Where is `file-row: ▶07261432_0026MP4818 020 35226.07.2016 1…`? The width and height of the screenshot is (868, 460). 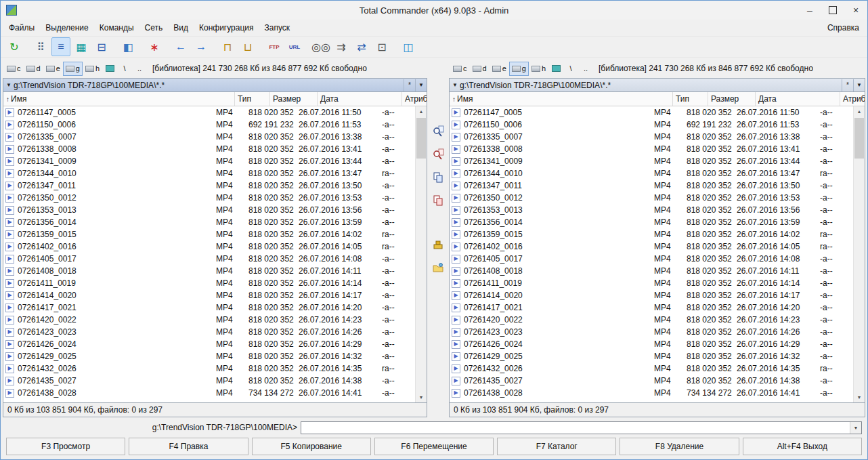 file-row: ▶07261432_0026MP4818 020 35226.07.2016 1… is located at coordinates (651, 369).